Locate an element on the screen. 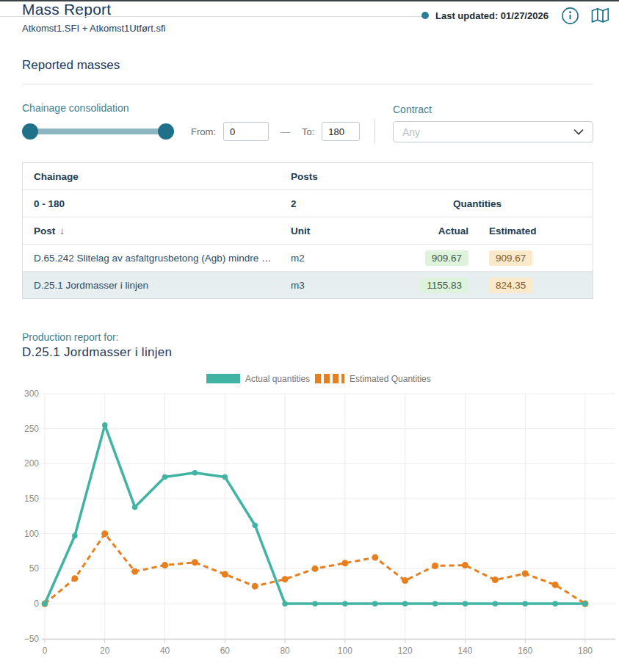 This screenshot has height=672, width=619. svg-text: −50 is located at coordinates (32, 639).